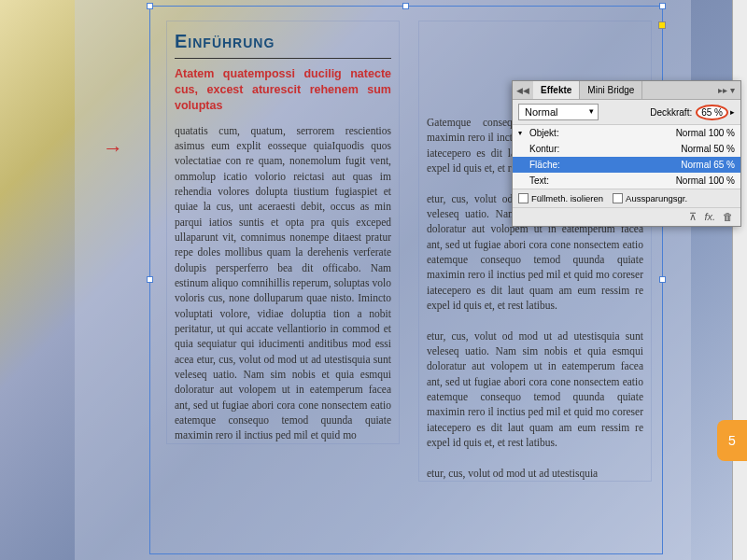 The height and width of the screenshot is (560, 747). Describe the element at coordinates (627, 153) in the screenshot. I see `effects-panel: ◀◀ Effekte Mini Bridge ▸▸ ▾ Normal Deckk…` at that location.